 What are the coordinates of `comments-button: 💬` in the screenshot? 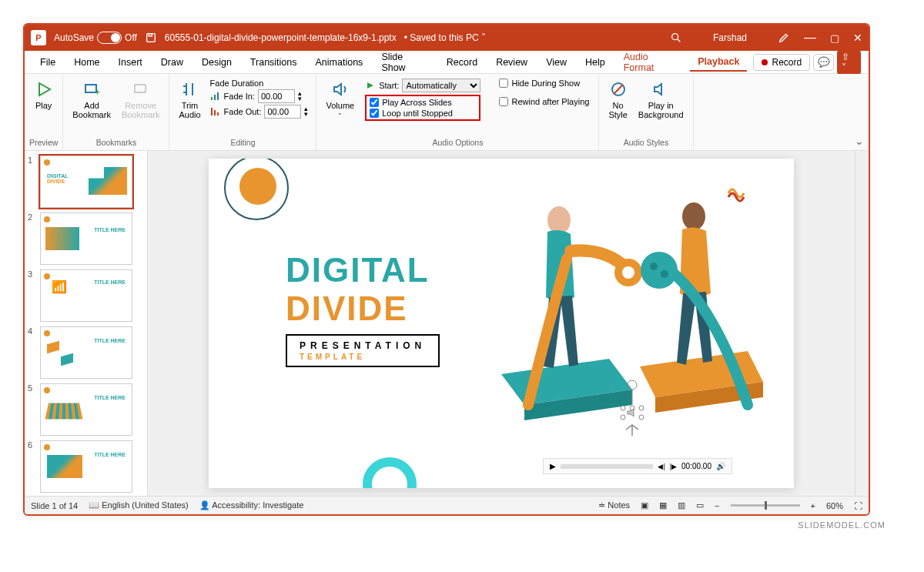 It's located at (824, 62).